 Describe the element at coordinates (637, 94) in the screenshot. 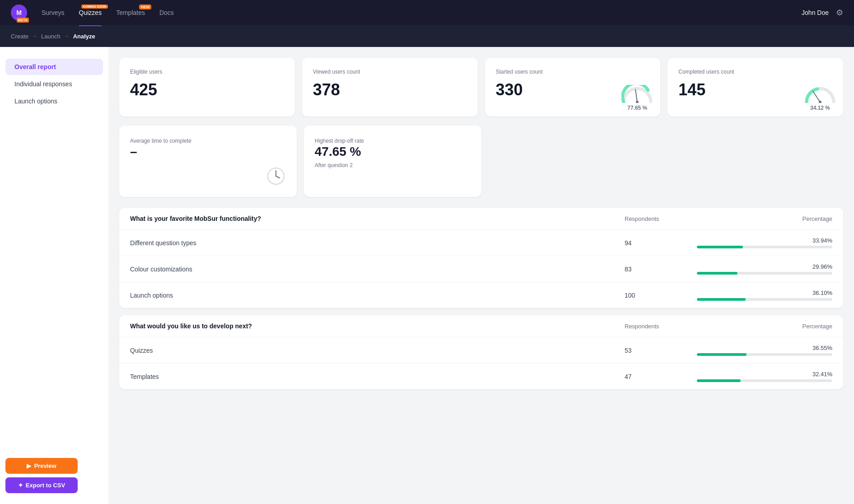

I see `started-gauge-svg` at that location.